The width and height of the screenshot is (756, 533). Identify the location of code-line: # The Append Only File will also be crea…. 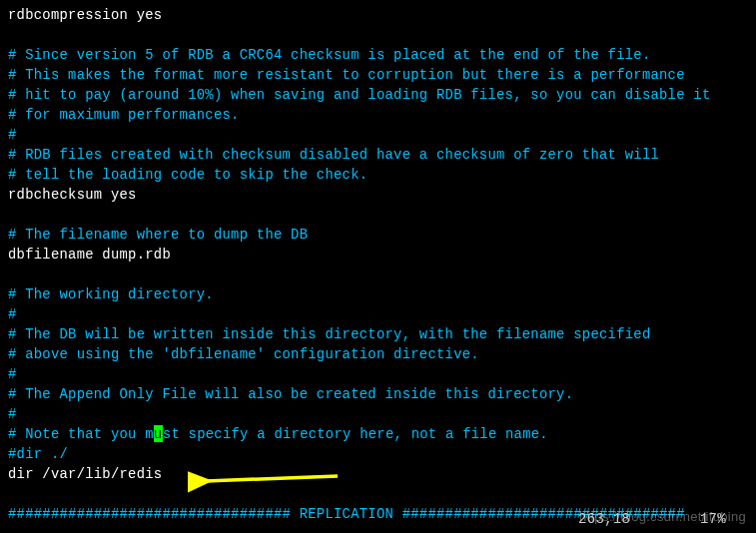
(378, 395).